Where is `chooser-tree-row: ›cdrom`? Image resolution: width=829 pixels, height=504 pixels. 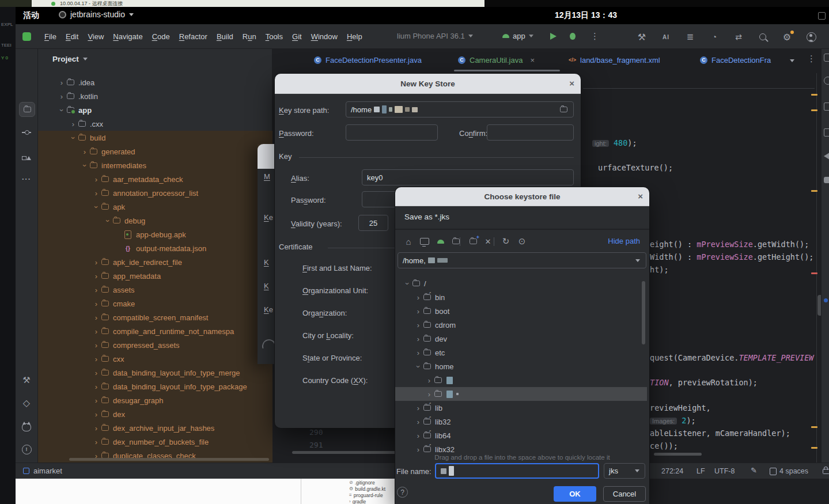 chooser-tree-row: ›cdrom is located at coordinates (521, 325).